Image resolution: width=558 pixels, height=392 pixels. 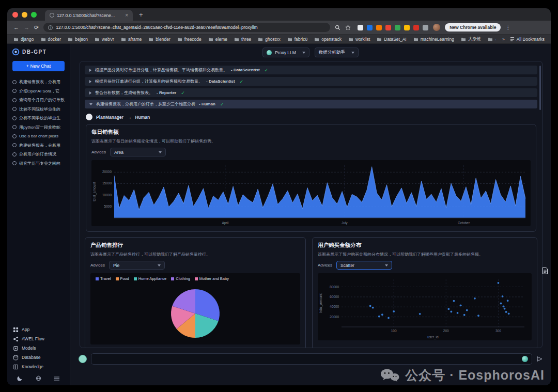 I want to click on bookmark-item: ghostxx, so click(x=269, y=39).